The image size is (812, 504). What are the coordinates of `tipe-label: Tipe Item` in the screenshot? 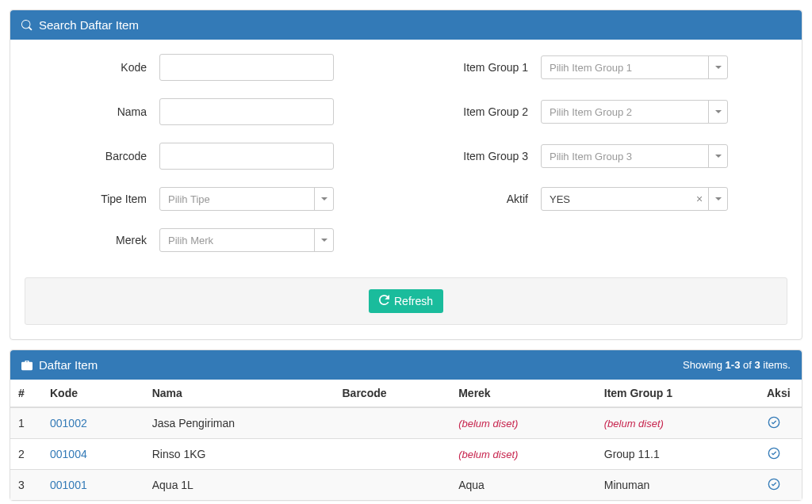 It's located at (92, 199).